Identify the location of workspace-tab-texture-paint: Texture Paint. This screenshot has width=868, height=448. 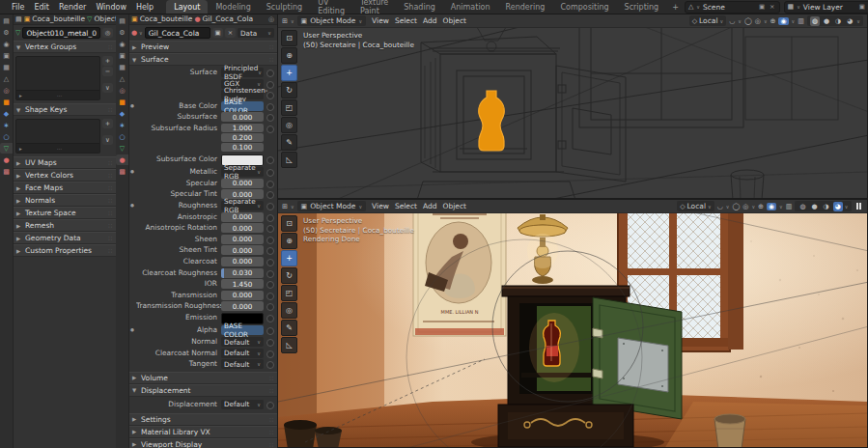
(375, 7).